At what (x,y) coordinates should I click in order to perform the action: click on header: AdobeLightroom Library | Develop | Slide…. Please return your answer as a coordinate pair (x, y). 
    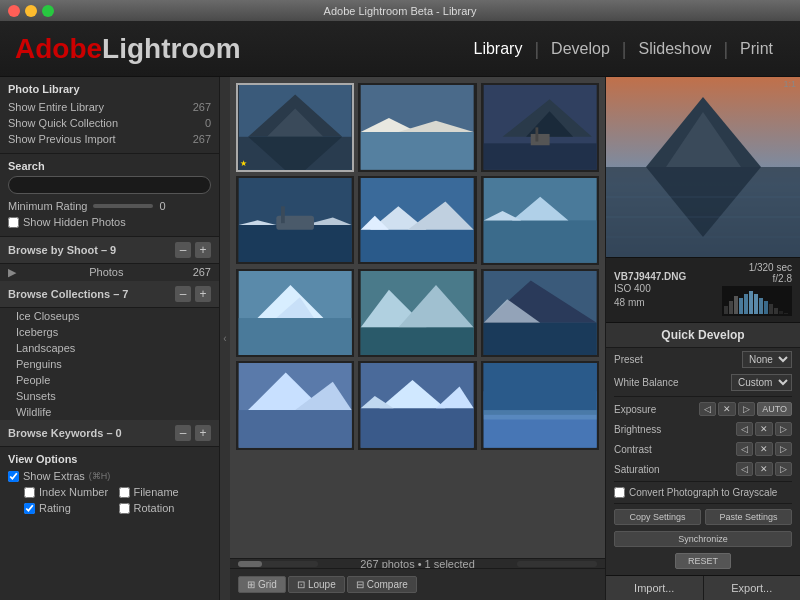
    Looking at the image, I should click on (400, 50).